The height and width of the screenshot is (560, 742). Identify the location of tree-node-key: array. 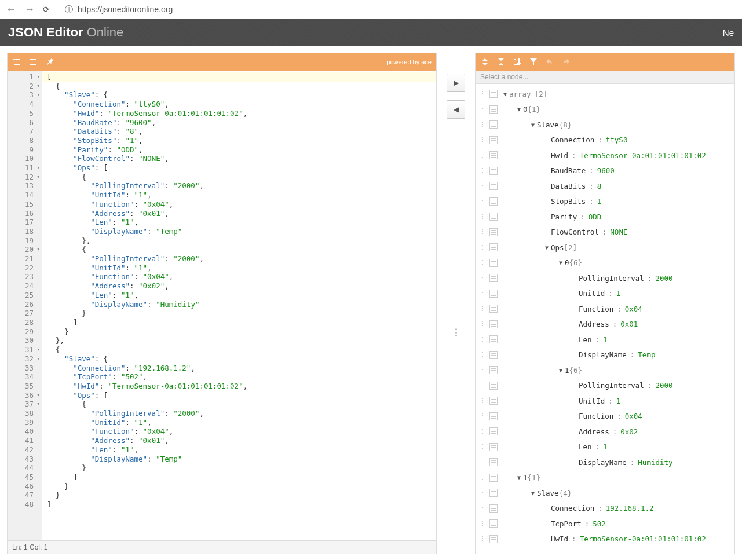
(520, 94).